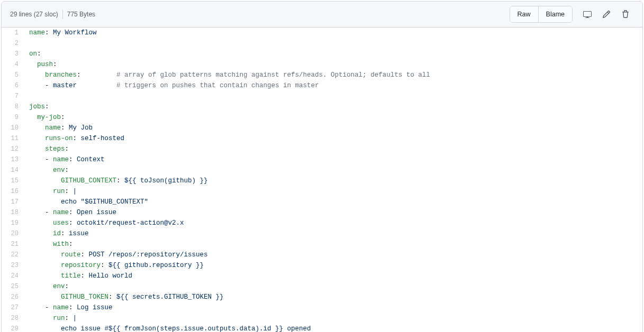  What do you see at coordinates (13, 213) in the screenshot?
I see `line-number: 18` at bounding box center [13, 213].